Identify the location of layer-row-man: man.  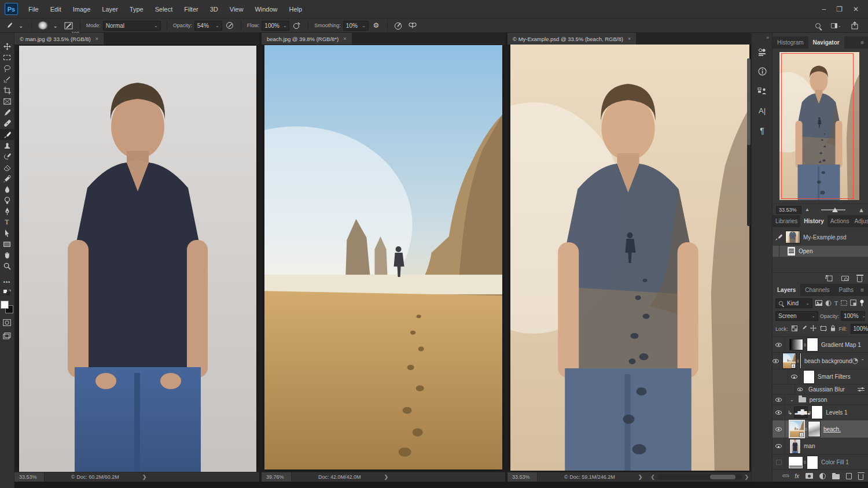
(821, 446).